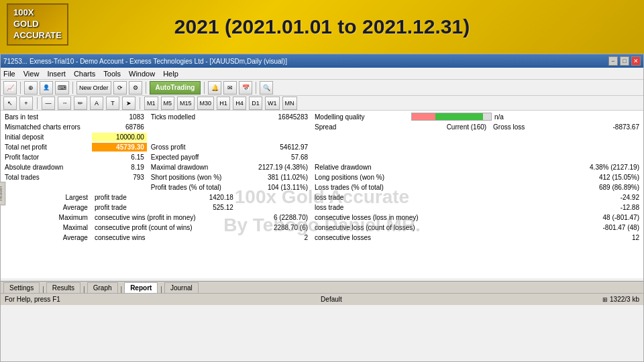 The width and height of the screenshot is (644, 362). I want to click on ticks-value: 16845283, so click(274, 117).